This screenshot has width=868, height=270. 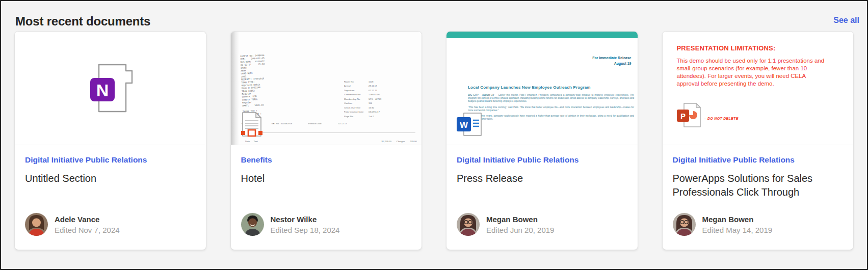 What do you see at coordinates (483, 95) in the screenshot?
I see `paragraph-lead: BIG CITY— August 19 —` at bounding box center [483, 95].